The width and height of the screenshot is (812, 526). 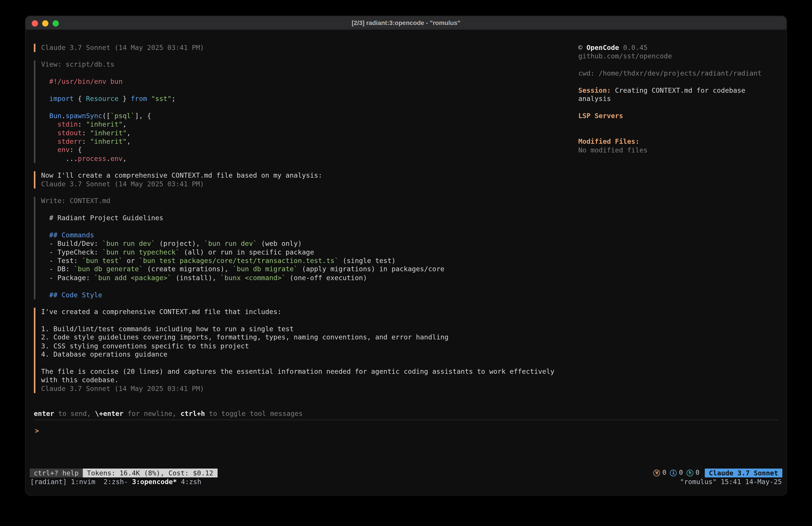 What do you see at coordinates (296, 48) in the screenshot?
I see `assistant-meta-block: Claude 3.7 Sonnet (14 May 2025 03:41 PM)` at bounding box center [296, 48].